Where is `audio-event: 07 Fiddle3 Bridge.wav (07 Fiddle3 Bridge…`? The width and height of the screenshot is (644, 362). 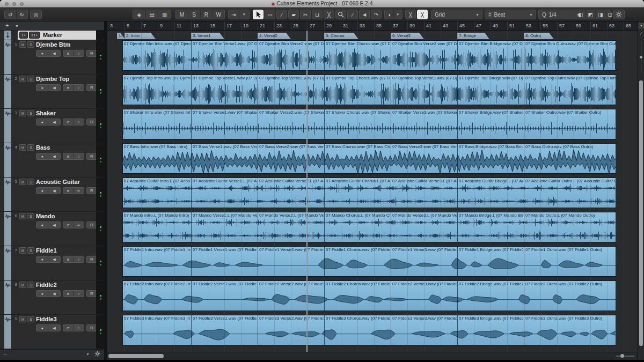 audio-event: 07 Fiddle3 Bridge.wav (07 Fiddle3 Bridge… is located at coordinates (491, 330).